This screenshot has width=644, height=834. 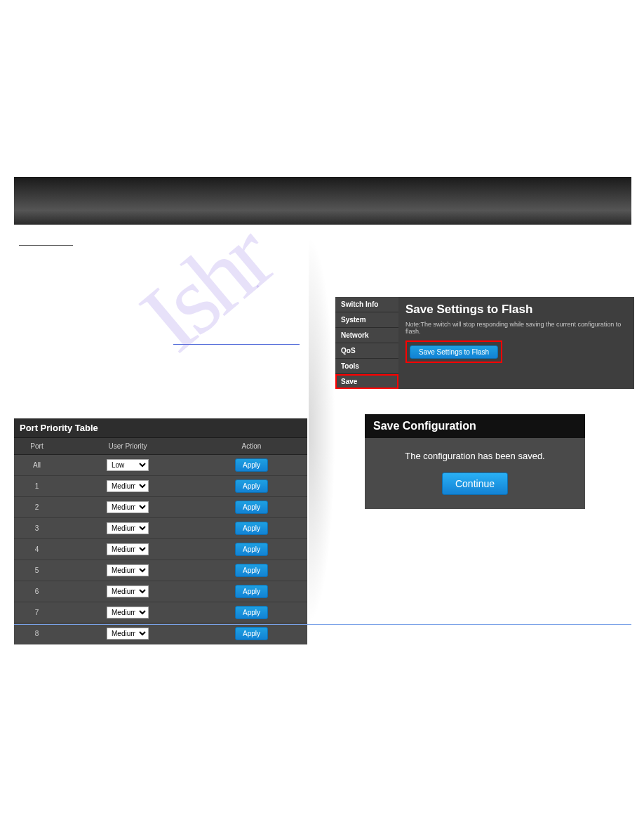 I want to click on sidebar-item-switch-info: Switch Info, so click(x=367, y=305).